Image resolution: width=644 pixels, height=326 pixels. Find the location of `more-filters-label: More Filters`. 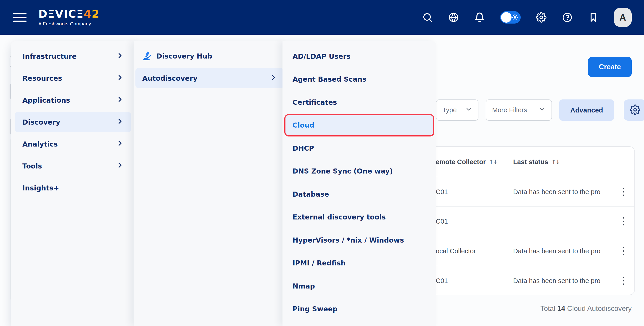

more-filters-label: More Filters is located at coordinates (510, 110).